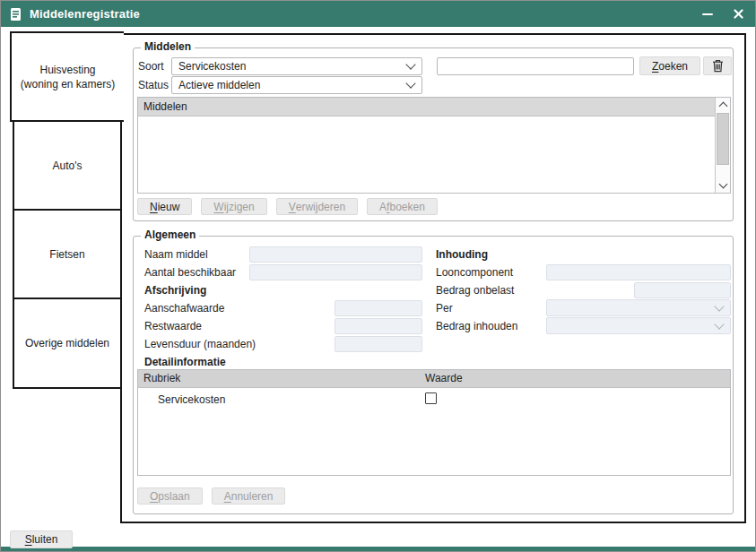 The height and width of the screenshot is (552, 756). What do you see at coordinates (723, 145) in the screenshot?
I see `scrollbar-track` at bounding box center [723, 145].